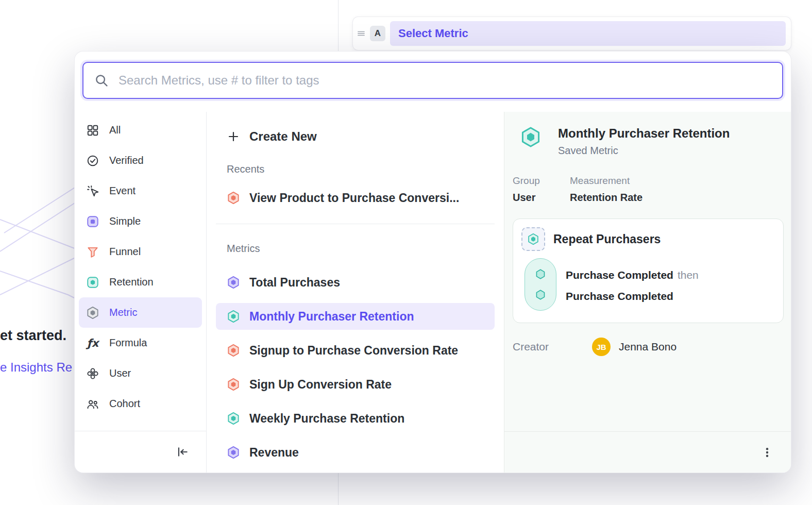 Image resolution: width=812 pixels, height=505 pixels. Describe the element at coordinates (356, 137) in the screenshot. I see `create-new-button: Create New` at that location.